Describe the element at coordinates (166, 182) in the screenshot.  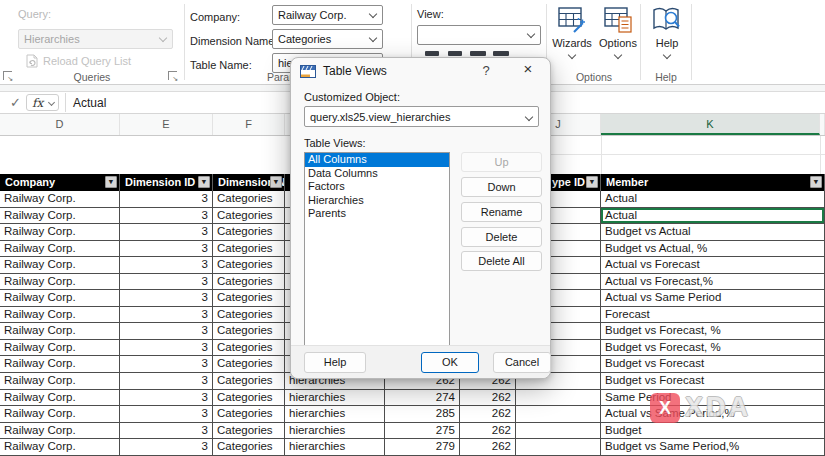
I see `dimension-id-header: Dimension ID ▾` at that location.